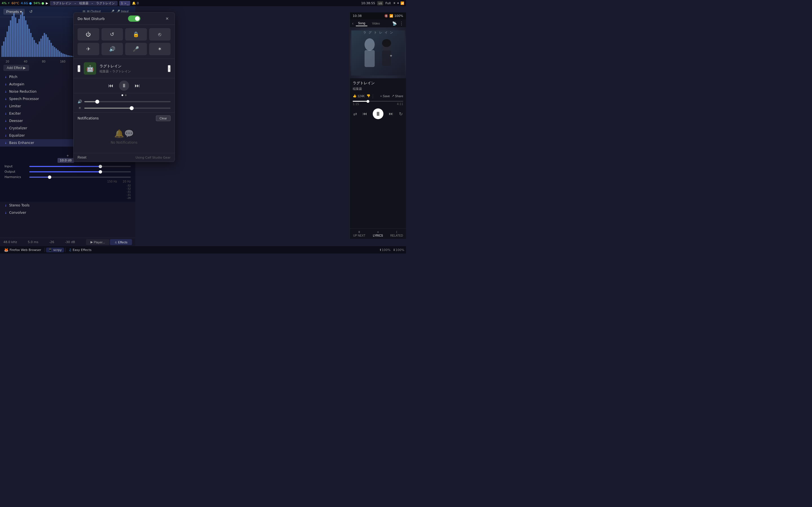 This screenshot has width=812, height=507. I want to click on input-slider-track, so click(80, 166).